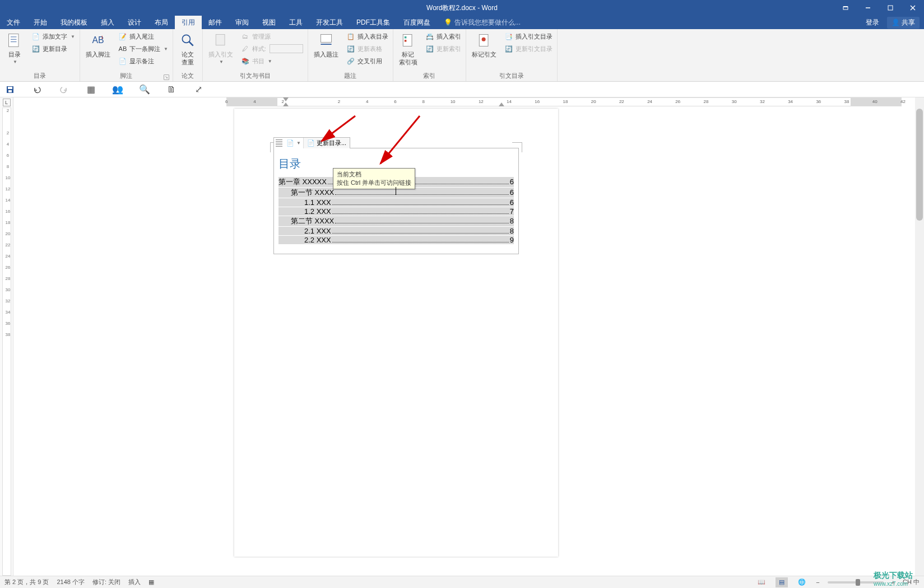  Describe the element at coordinates (272, 49) in the screenshot. I see `citation-style-button: 🖊样式:` at that location.